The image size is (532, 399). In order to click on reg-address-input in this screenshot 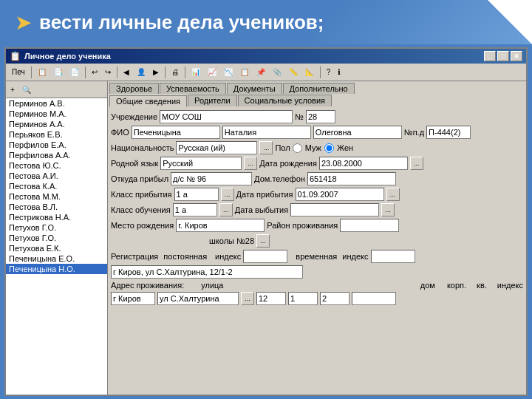, I will do `click(207, 272)`.